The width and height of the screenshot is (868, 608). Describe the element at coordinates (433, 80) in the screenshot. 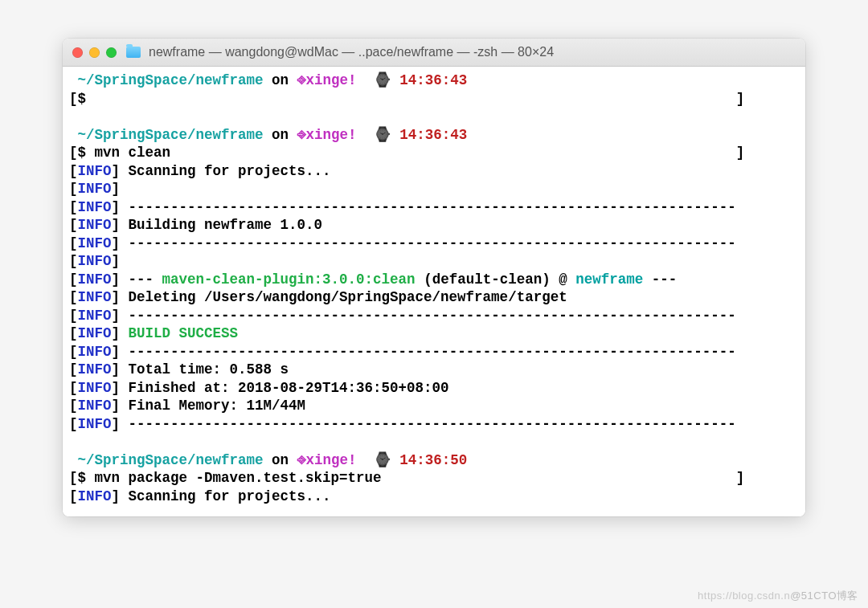

I see `clock-time: 14:36:43` at that location.